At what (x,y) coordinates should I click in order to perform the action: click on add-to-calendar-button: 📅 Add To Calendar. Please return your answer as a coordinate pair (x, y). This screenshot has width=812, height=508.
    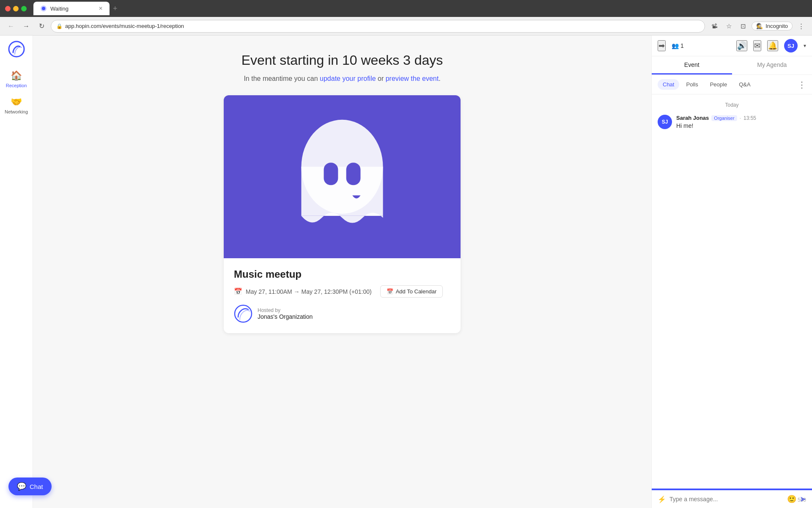
    Looking at the image, I should click on (412, 291).